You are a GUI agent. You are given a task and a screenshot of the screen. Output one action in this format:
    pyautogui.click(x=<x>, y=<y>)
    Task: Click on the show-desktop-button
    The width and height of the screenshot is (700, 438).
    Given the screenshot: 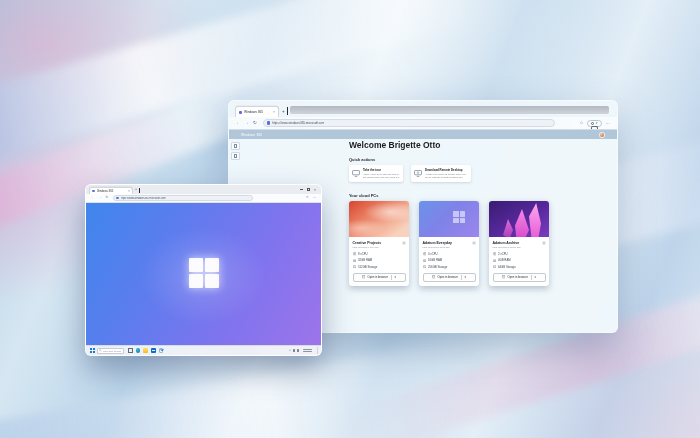 What is the action you would take?
    pyautogui.click(x=318, y=350)
    